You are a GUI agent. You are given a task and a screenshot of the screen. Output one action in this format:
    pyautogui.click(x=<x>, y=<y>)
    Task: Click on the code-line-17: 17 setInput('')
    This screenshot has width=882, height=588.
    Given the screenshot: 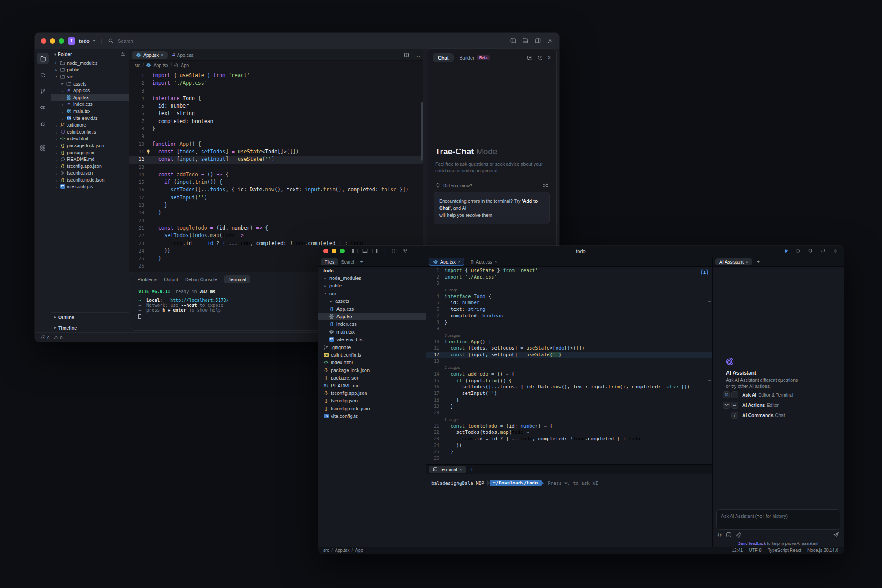 What is the action you would take?
    pyautogui.click(x=276, y=197)
    